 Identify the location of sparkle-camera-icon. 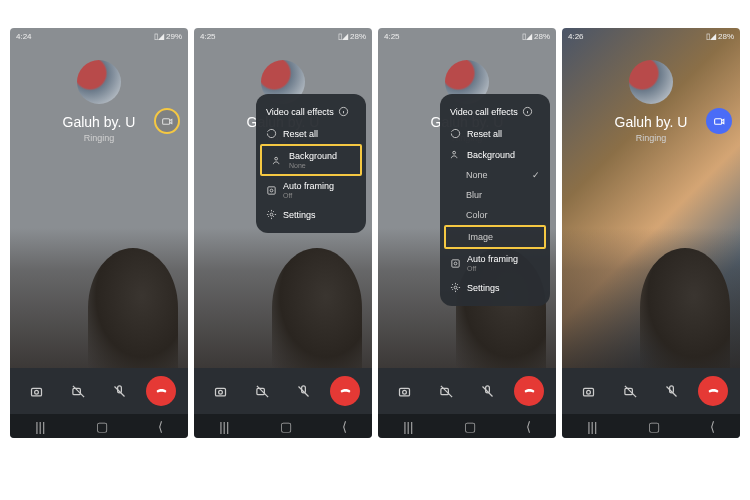
(168, 122).